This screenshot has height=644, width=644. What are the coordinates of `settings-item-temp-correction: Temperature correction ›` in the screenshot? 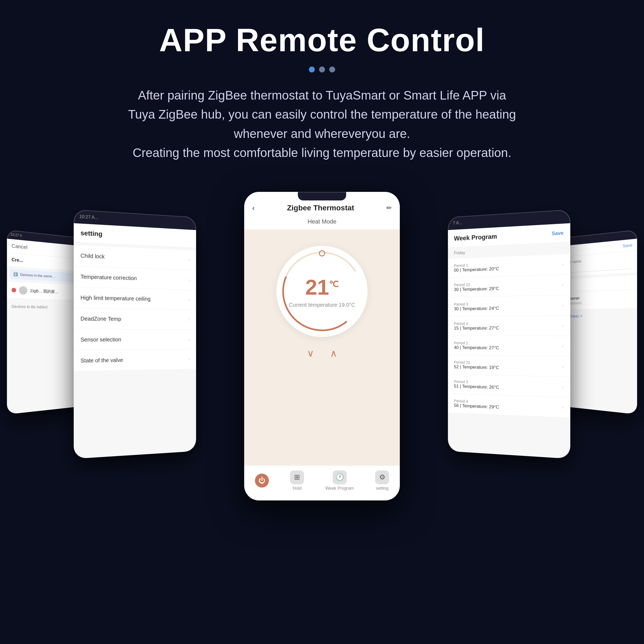 It's located at (135, 278).